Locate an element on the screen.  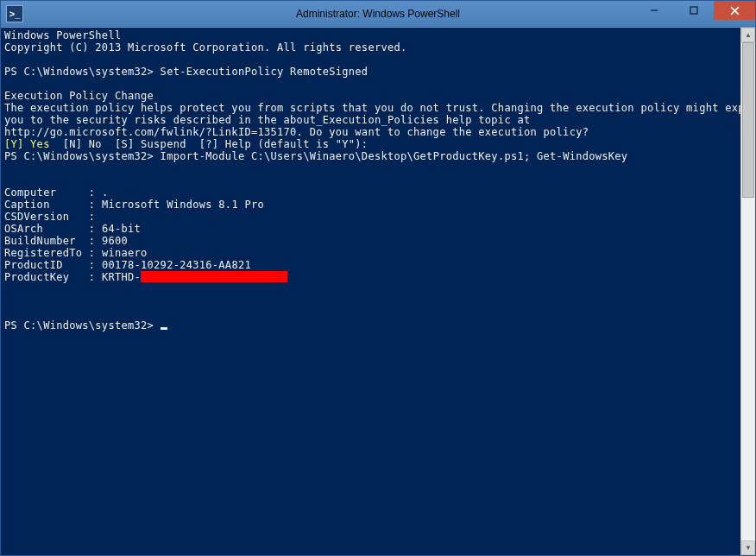
maximize-button is located at coordinates (694, 10).